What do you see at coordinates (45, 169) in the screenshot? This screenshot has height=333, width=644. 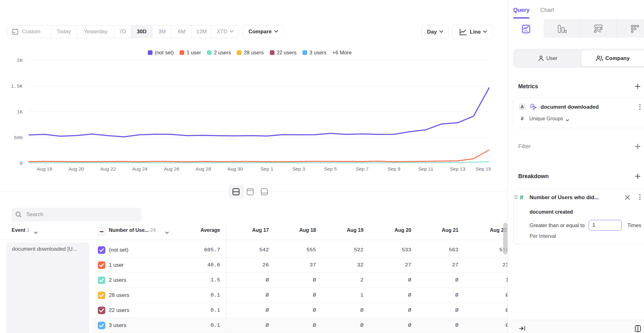 I see `svg-text: Aug 18` at bounding box center [45, 169].